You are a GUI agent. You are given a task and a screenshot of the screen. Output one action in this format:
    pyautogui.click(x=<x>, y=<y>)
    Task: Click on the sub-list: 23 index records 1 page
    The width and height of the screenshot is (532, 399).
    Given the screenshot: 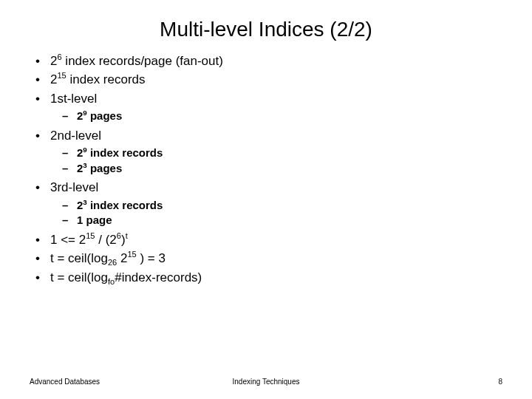 What is the action you would take?
    pyautogui.click(x=276, y=214)
    